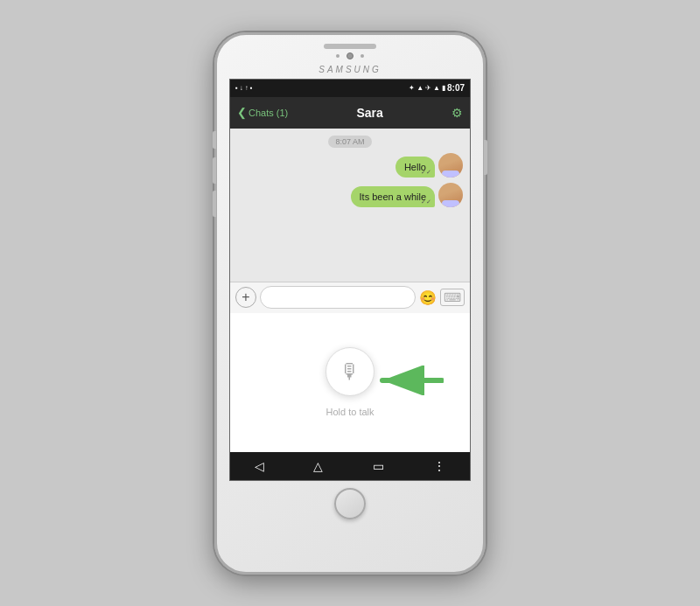 The width and height of the screenshot is (700, 606). I want to click on back-label: Chats (1), so click(268, 113).